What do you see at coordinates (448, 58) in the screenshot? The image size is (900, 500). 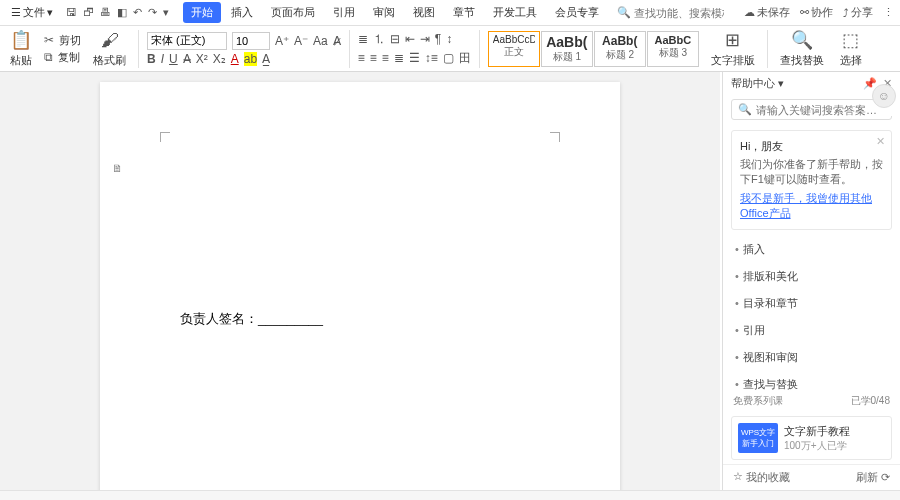 I see `shading-icon: ▢` at bounding box center [448, 58].